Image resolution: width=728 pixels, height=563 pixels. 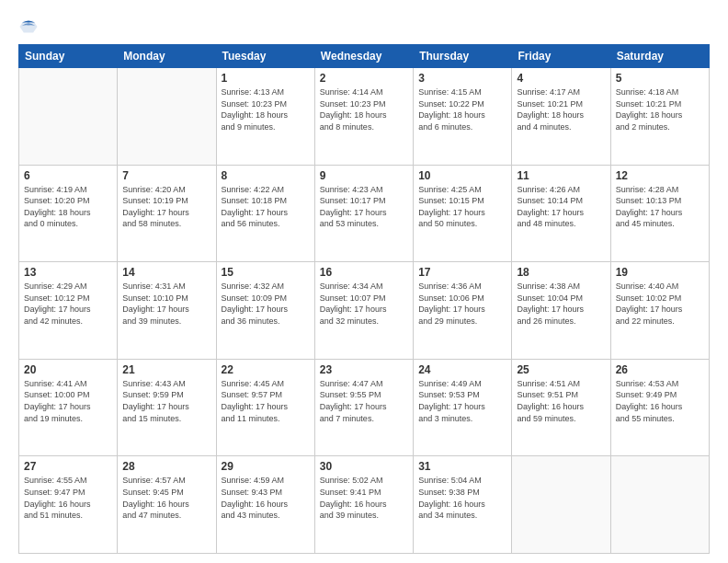 I want to click on calendar-cell: 21Sunrise: 4:43 AM Sunset: 9:59 PM Dayli…, so click(x=167, y=408).